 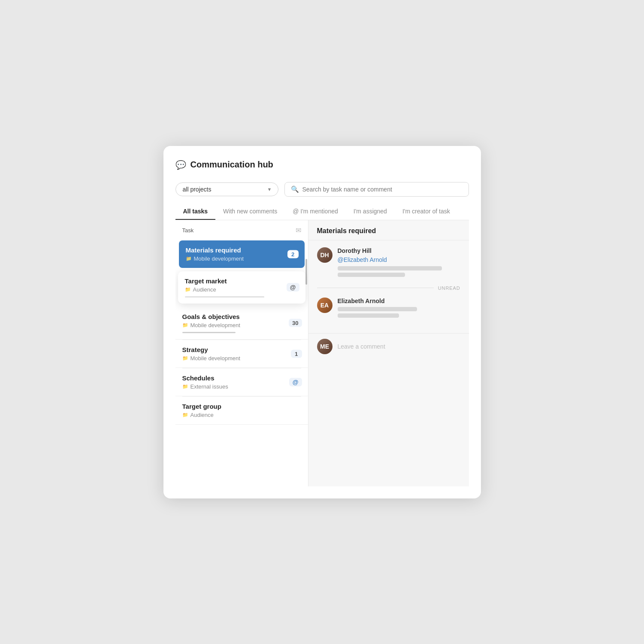 I want to click on comment-body: Dorothy Hill @Elizabeth Arnold, so click(x=399, y=262).